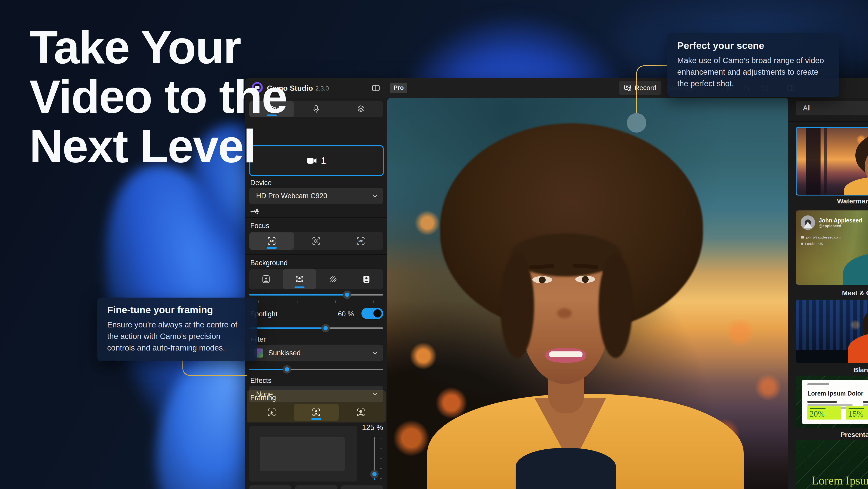  Describe the element at coordinates (333, 279) in the screenshot. I see `background-blur-option` at that location.